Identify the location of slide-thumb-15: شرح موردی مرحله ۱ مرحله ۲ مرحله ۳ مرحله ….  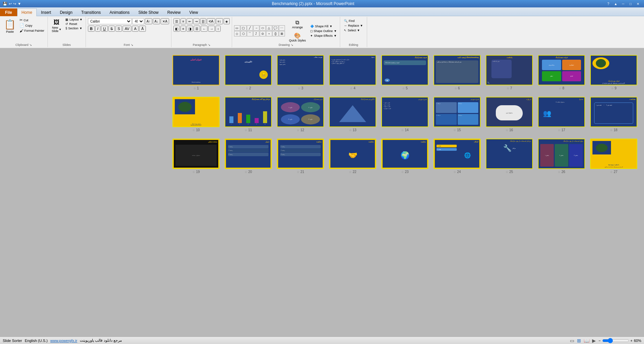
(457, 112).